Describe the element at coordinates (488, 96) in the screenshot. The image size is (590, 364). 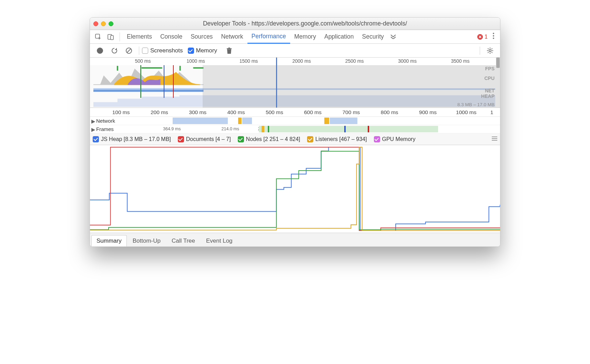
I see `overview-lane-heap: HEAP` at that location.